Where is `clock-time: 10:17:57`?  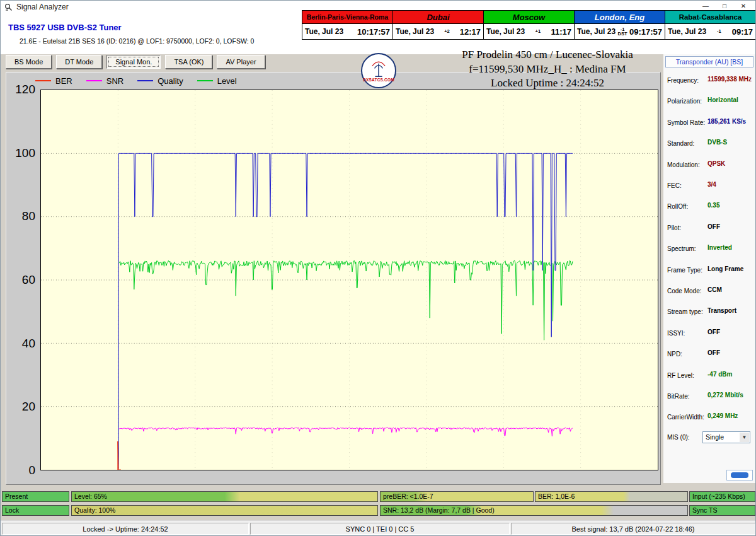
clock-time: 10:17:57 is located at coordinates (374, 32).